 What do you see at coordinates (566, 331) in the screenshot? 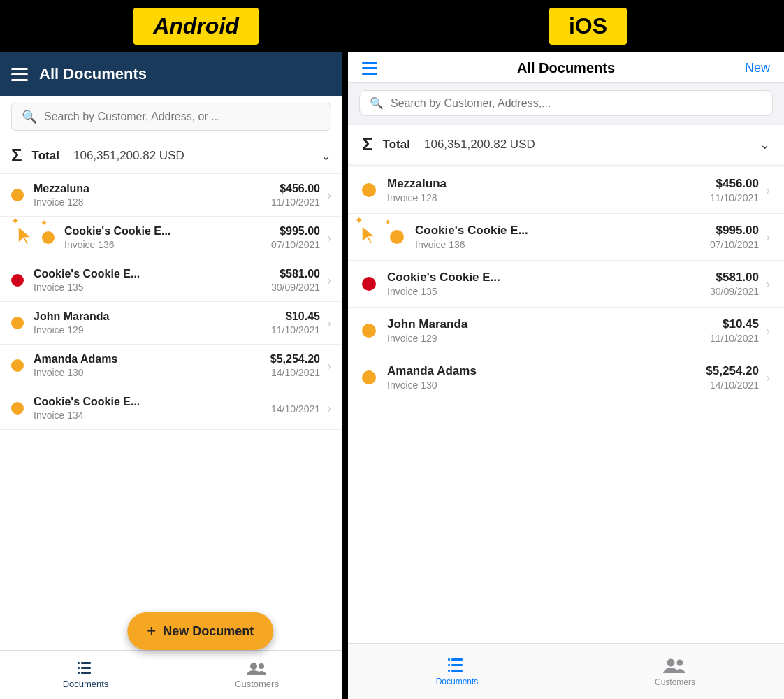
I see `ios-list-item: John Maranda Invoice 129 $10.45 11/10/20…` at bounding box center [566, 331].